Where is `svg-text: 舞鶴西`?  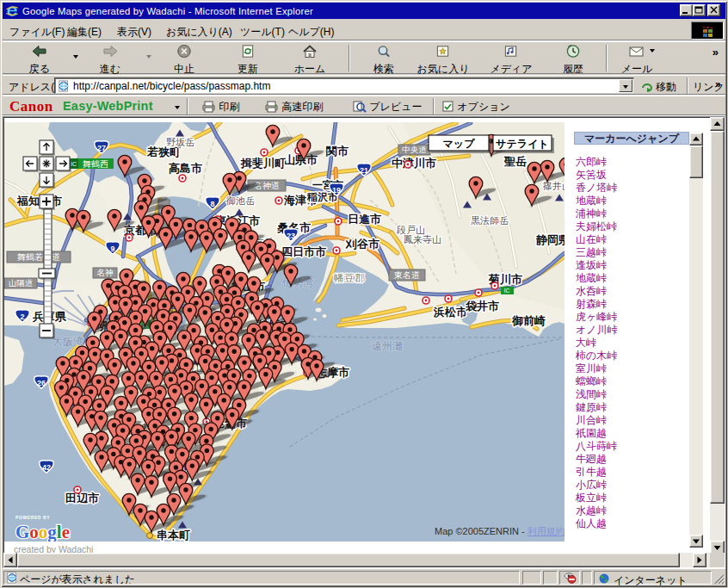
svg-text: 舞鶴西 is located at coordinates (96, 164).